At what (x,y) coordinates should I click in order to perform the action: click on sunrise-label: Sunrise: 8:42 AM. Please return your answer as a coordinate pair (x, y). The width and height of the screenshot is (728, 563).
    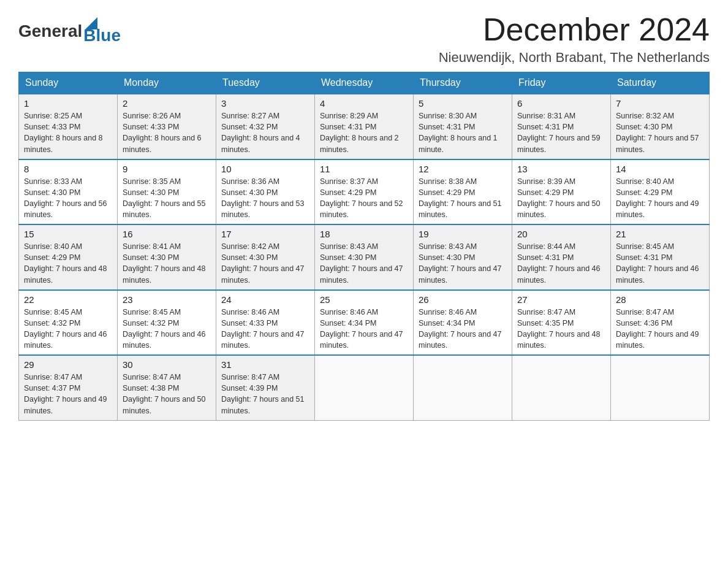
    Looking at the image, I should click on (250, 247).